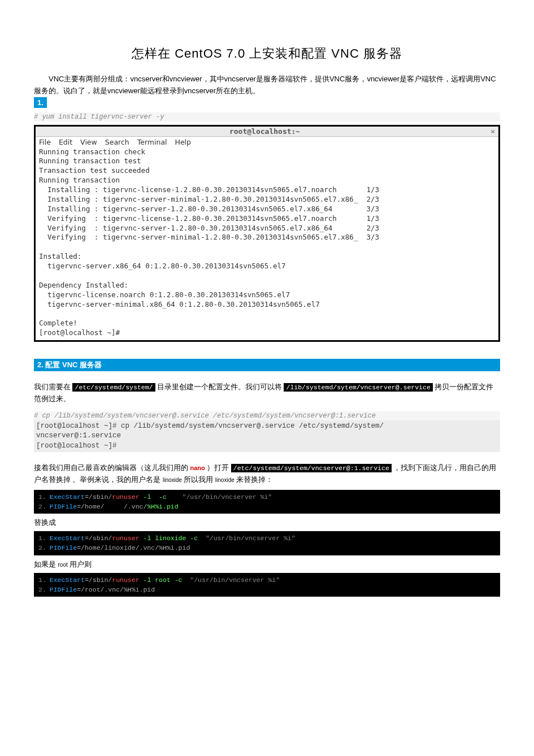 The width and height of the screenshot is (534, 756). I want to click on menu-file: File, so click(45, 142).